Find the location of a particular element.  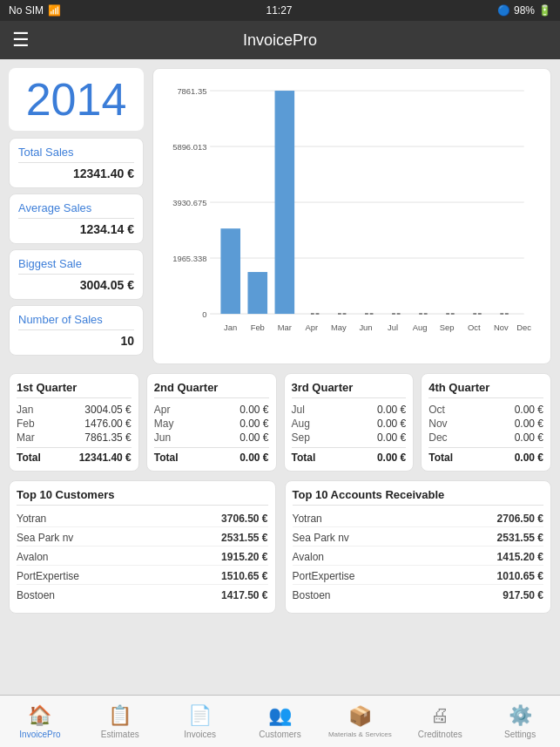

tab-materials: 📦 Materials & Services is located at coordinates (360, 722).